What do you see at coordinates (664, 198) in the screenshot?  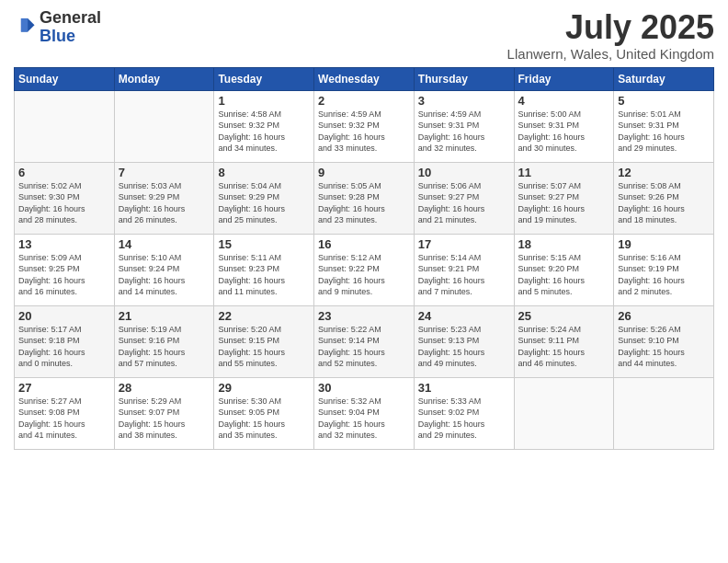 I see `calendar-cell: 12Sunrise: 5:08 AM Sunset: 9:26 PM Dayli…` at bounding box center [664, 198].